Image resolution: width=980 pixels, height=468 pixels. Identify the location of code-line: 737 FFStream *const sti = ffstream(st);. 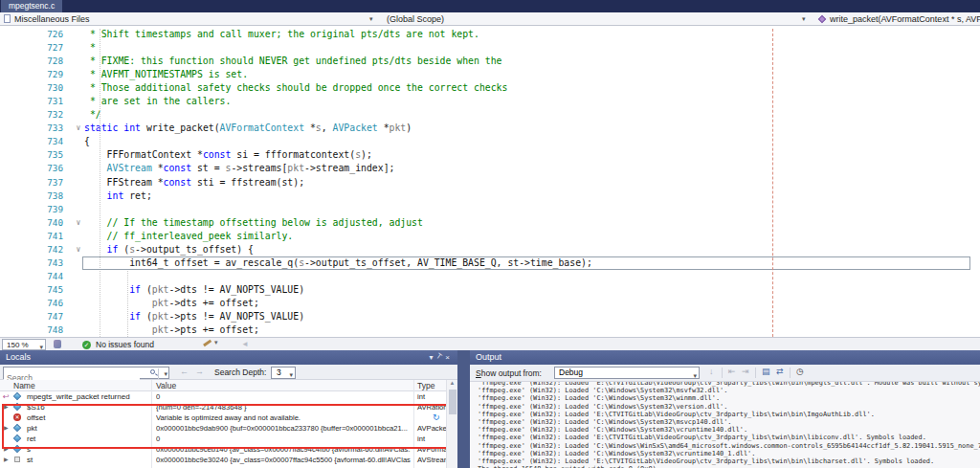
(490, 183).